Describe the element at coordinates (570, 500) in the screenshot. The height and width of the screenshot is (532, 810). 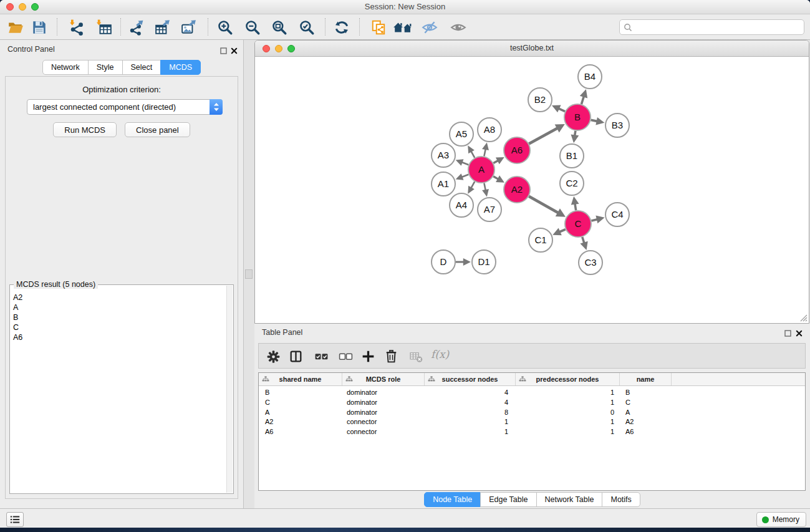
I see `tab-network-table: Network Table` at that location.